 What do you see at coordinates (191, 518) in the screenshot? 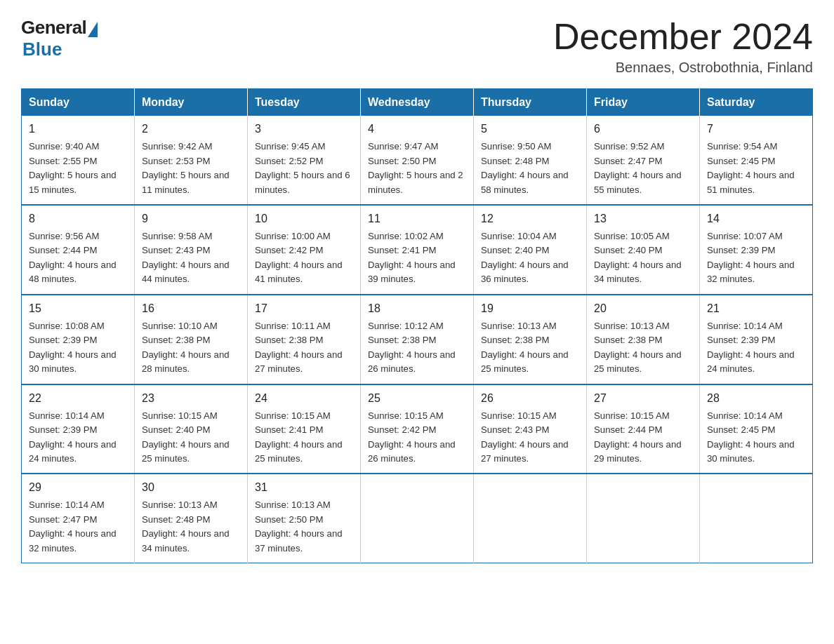
I see `table-row: 30 Sunrise: 10:13 AMSunset: 2:48 PMDayli…` at bounding box center [191, 518].